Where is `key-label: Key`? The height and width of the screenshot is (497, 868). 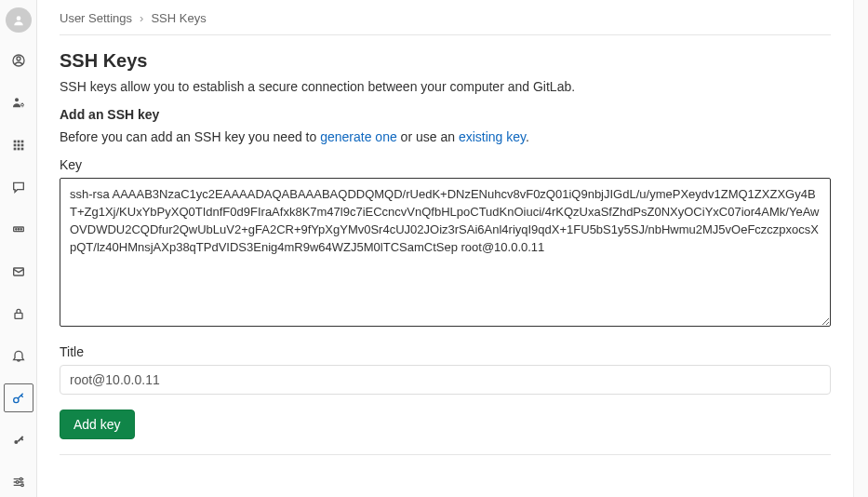 key-label: Key is located at coordinates (445, 165).